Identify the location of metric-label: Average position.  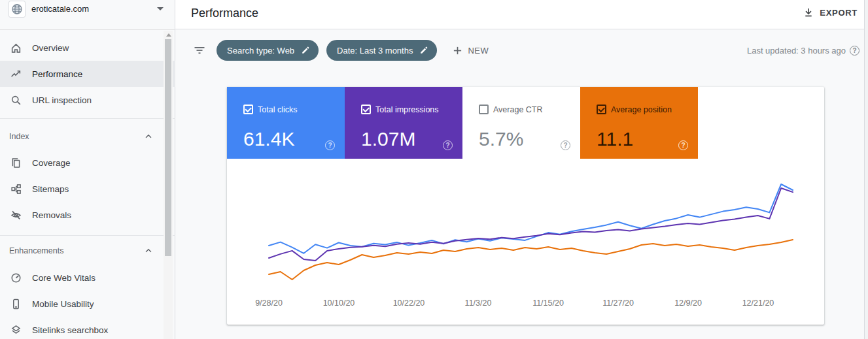
(641, 110).